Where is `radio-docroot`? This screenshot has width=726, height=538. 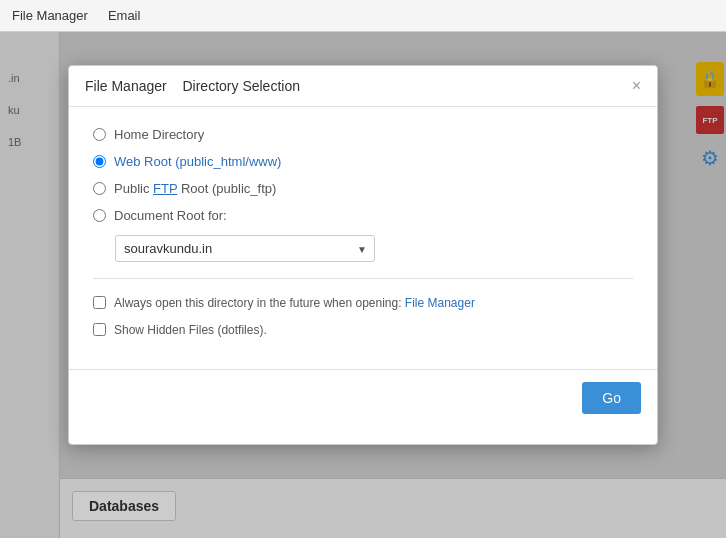
radio-docroot is located at coordinates (100, 216).